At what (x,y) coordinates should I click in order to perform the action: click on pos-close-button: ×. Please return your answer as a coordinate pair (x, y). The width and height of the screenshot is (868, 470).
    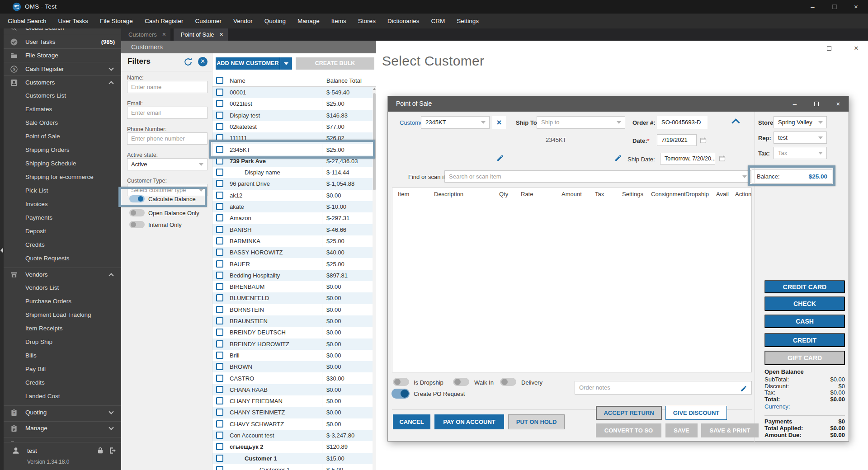
    Looking at the image, I should click on (838, 104).